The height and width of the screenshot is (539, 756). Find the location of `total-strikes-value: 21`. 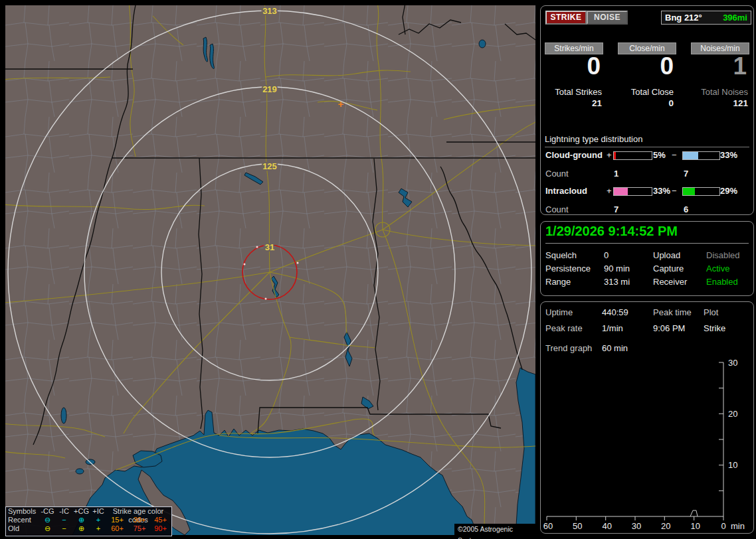

total-strikes-value: 21 is located at coordinates (573, 104).